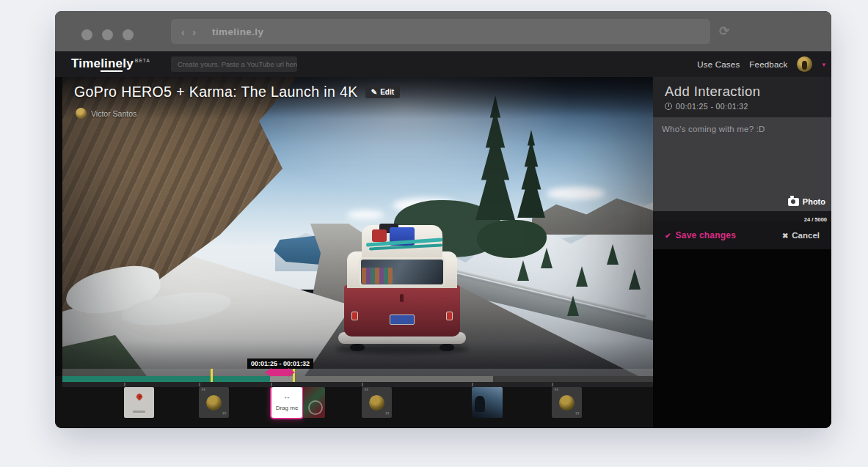  Describe the element at coordinates (443, 65) in the screenshot. I see `app-header: TimelinelyBETA Use Cases Feedback ▾` at that location.